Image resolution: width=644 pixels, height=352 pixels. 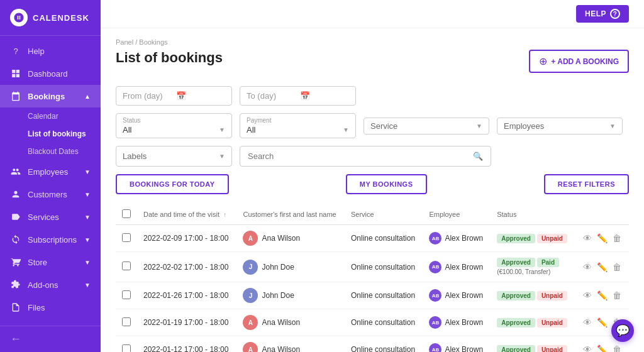 I want to click on sidebar-item-addons: Add-ons ▼, so click(x=50, y=285).